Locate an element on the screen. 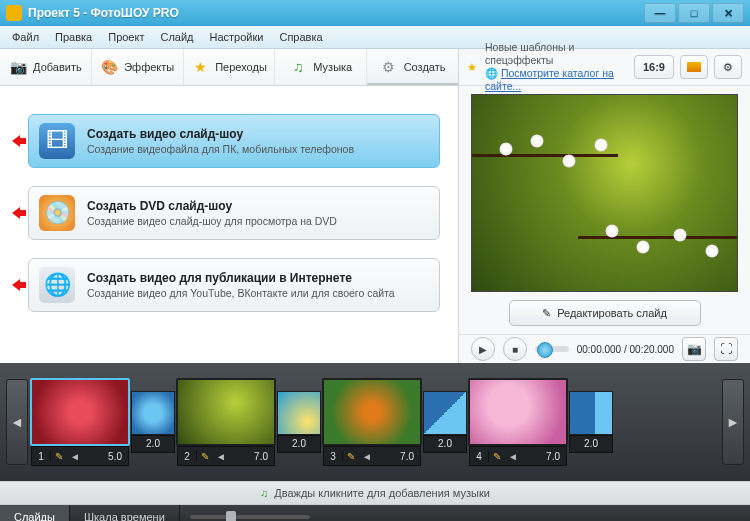 Image resolution: width=750 pixels, height=521 pixels. close-button: ✕ is located at coordinates (728, 13).